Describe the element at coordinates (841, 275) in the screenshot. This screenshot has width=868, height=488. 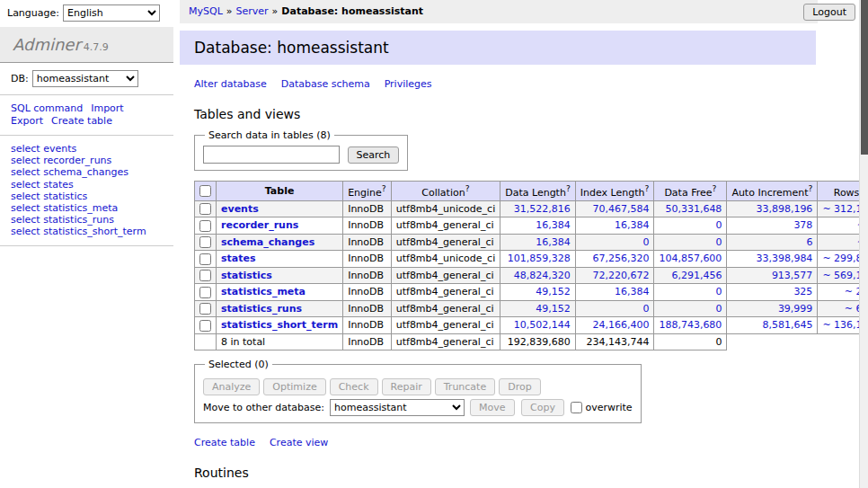
I see `rows-link: ~ 569,159` at that location.